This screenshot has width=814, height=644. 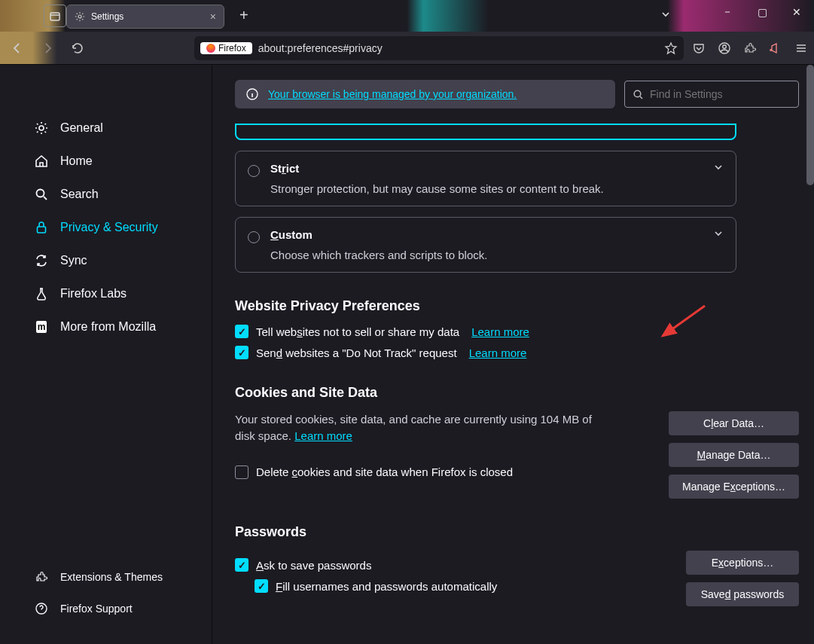 I want to click on mozilla-icon: m, so click(x=41, y=327).